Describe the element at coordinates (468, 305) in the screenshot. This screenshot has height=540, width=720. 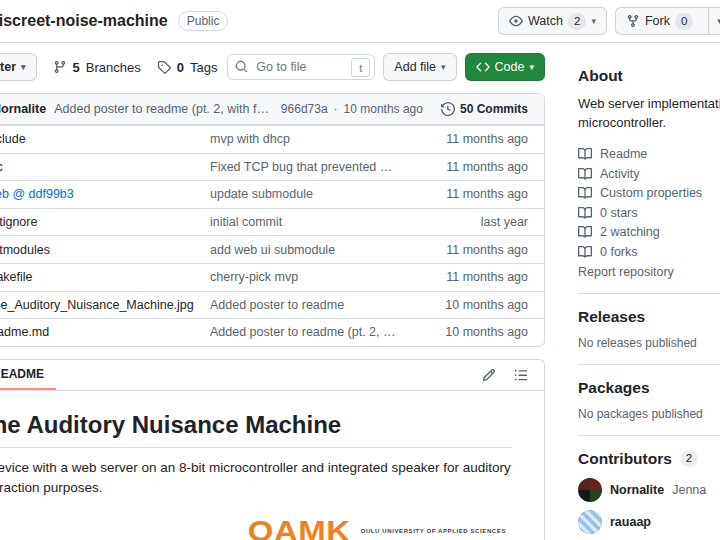
I see `file-commit-time: 10 months ago` at that location.